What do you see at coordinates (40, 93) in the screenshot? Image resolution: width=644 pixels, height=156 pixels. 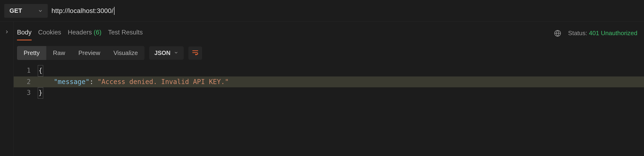 I see `brace-close: }` at bounding box center [40, 93].